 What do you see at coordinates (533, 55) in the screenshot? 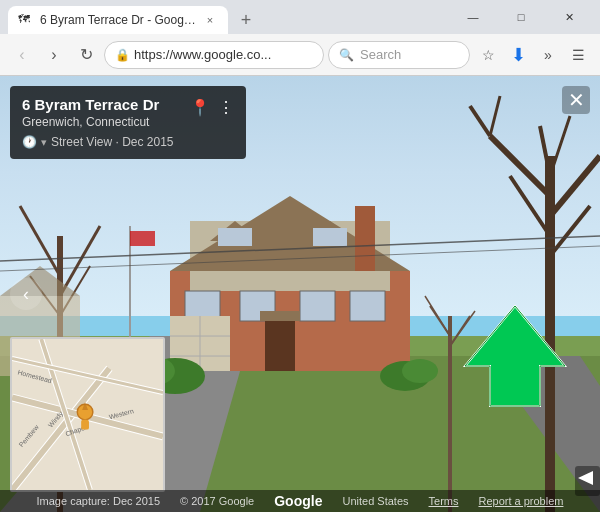
I see `toolbar-icons: ☆ ⬇ » ☰` at bounding box center [533, 55].